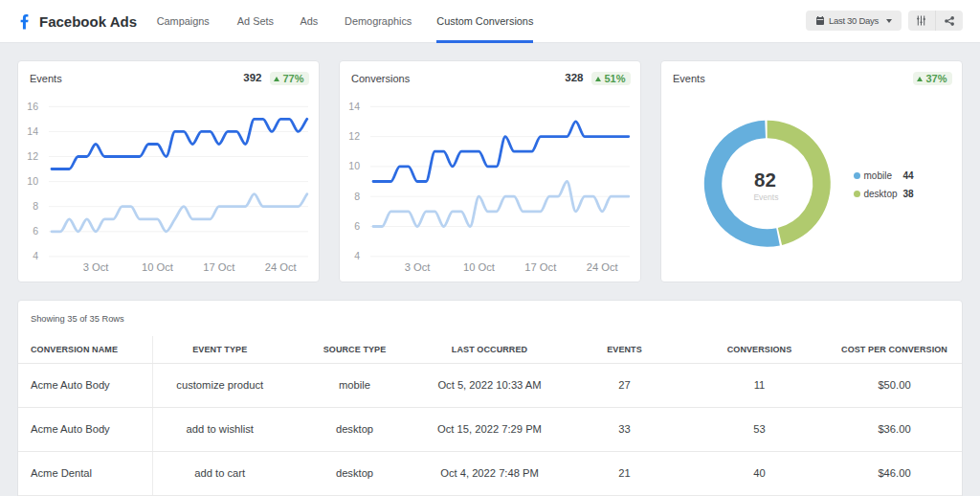 The image size is (980, 496). Describe the element at coordinates (766, 180) in the screenshot. I see `svg-text: 82` at that location.